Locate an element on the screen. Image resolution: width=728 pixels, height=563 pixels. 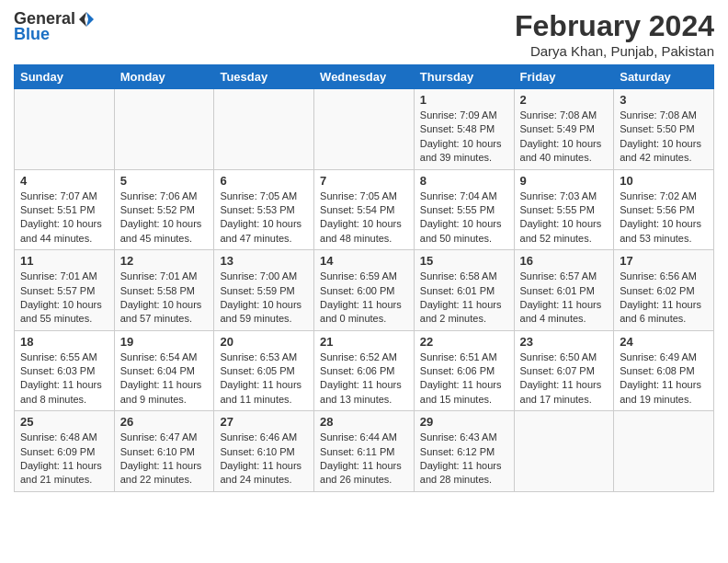
header-monday: Monday is located at coordinates (164, 77).